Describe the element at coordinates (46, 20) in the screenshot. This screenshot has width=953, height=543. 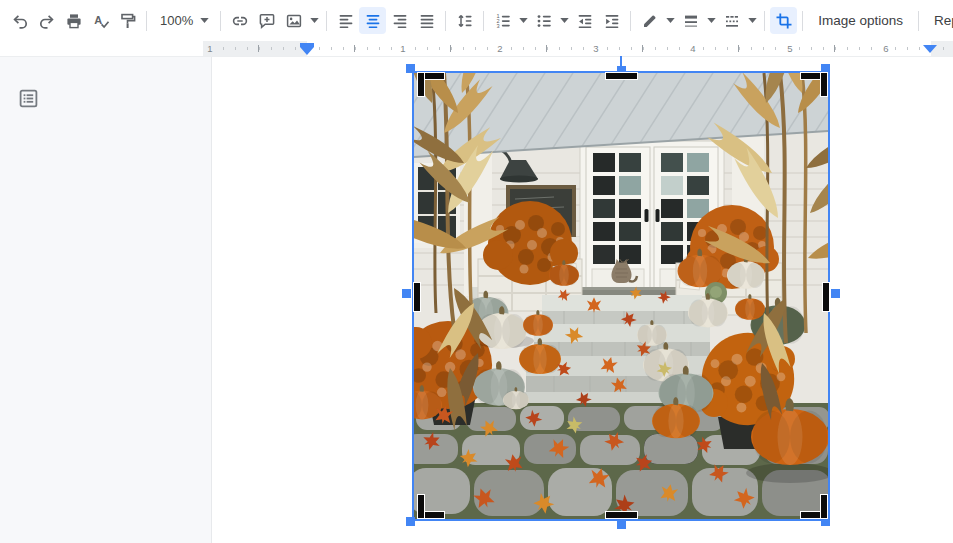
I see `redo-button` at that location.